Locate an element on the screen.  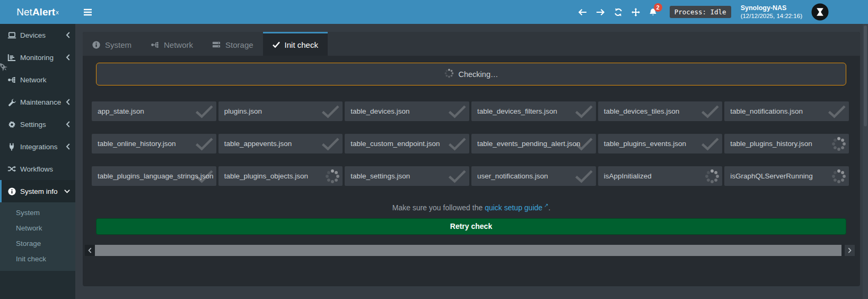
hint-link-text: quick setup guide is located at coordinates (513, 208).